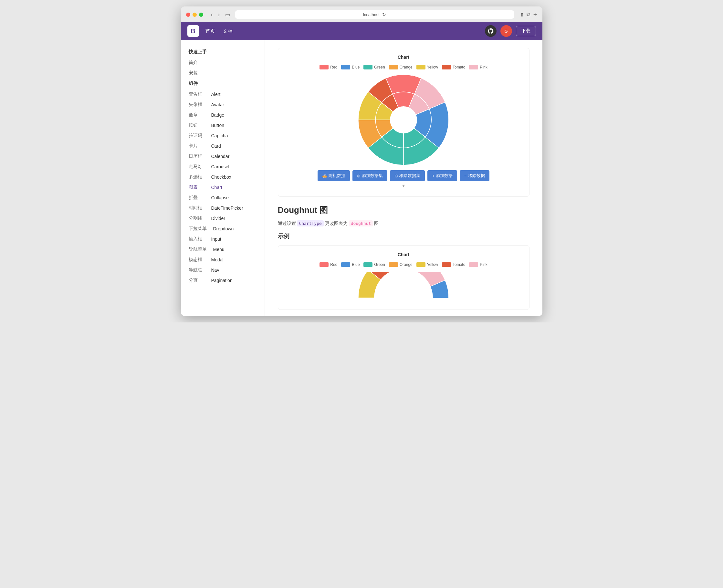 Image resolution: width=723 pixels, height=588 pixels. I want to click on maximize-dot, so click(201, 15).